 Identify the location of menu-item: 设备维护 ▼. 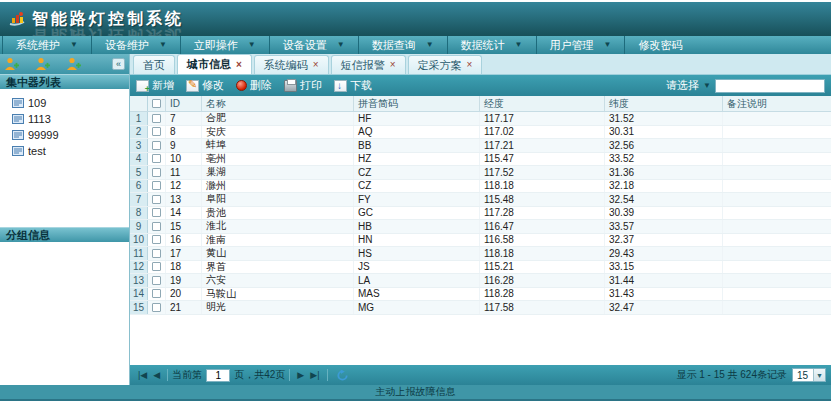
(136, 45).